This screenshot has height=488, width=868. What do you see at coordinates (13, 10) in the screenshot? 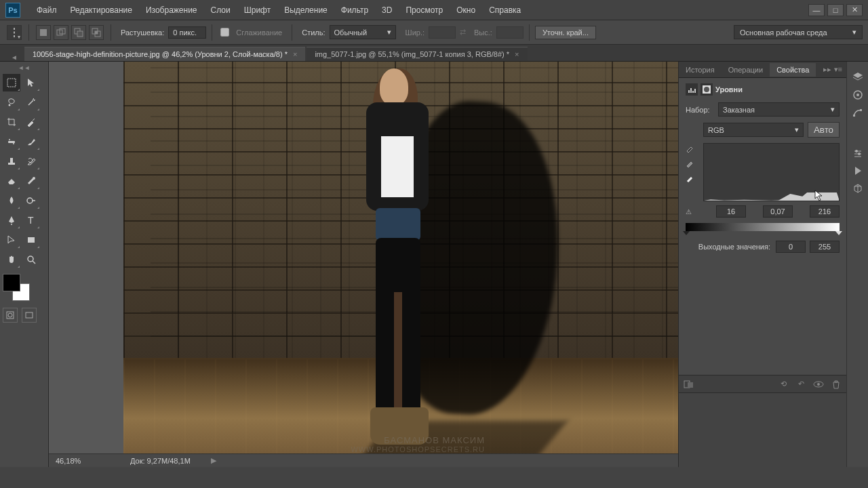
I see `app-logo: Ps` at bounding box center [13, 10].